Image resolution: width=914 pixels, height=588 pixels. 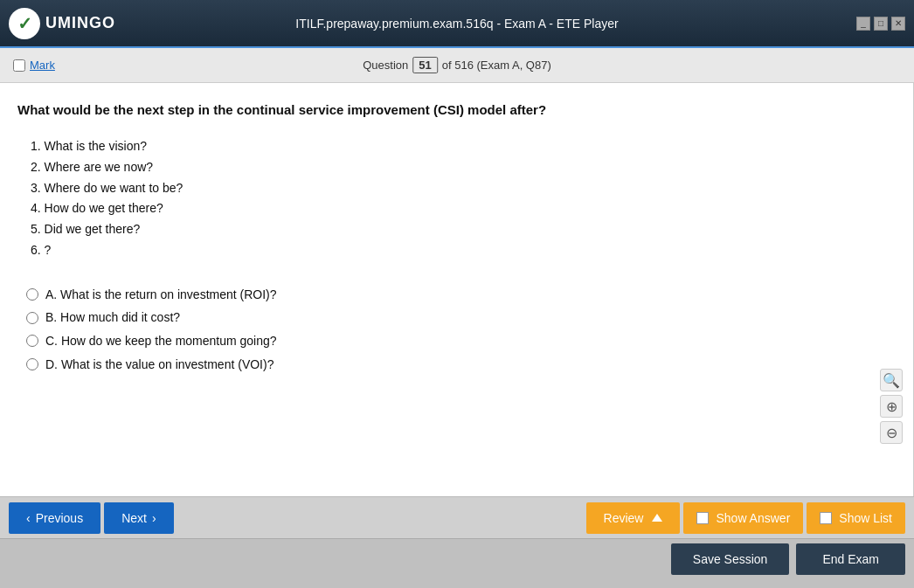 What do you see at coordinates (54, 518) in the screenshot?
I see `previous-button: ‹ Previous` at bounding box center [54, 518].